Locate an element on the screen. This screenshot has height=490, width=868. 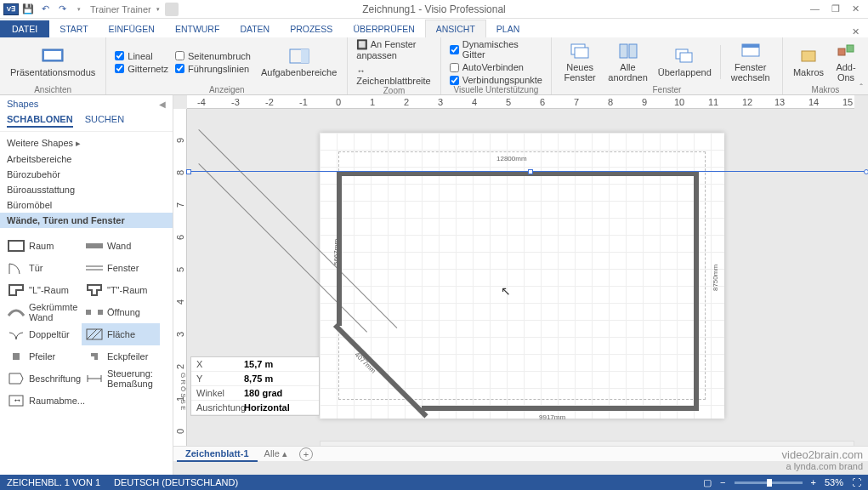
shape-fenster: Fenster is located at coordinates (121, 268).